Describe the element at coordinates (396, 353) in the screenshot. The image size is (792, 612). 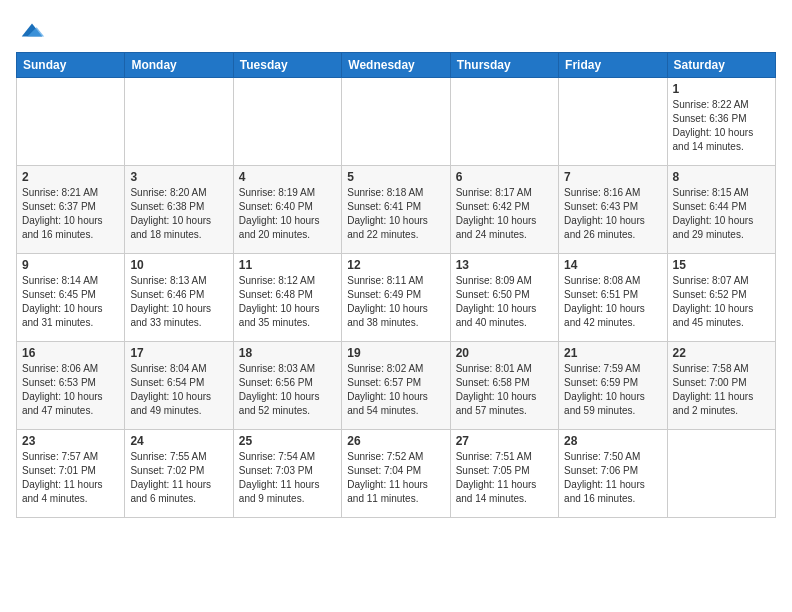
I see `day-number: 19` at that location.